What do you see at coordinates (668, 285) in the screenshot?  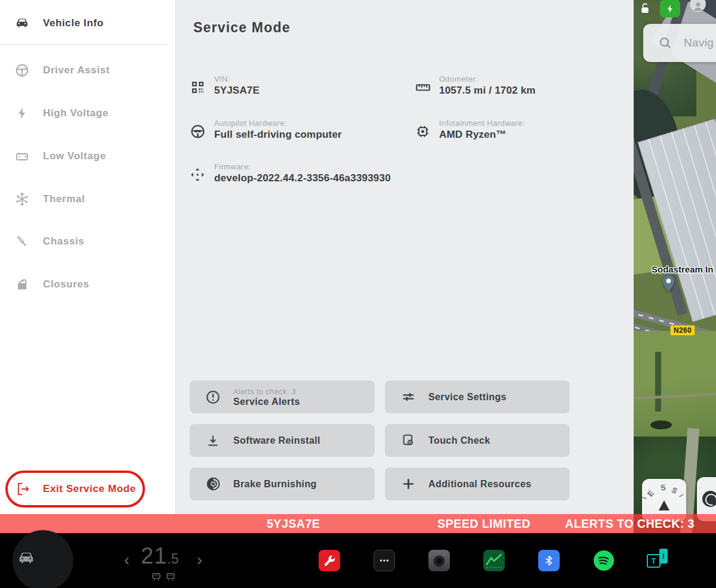 I see `map-pin` at bounding box center [668, 285].